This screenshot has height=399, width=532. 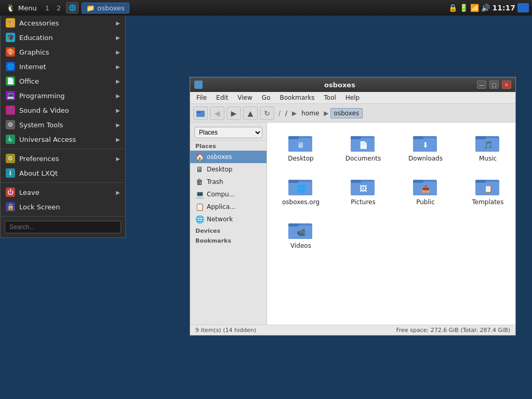 I want to click on start-menu-button: 🐧 Menu, so click(x=22, y=8).